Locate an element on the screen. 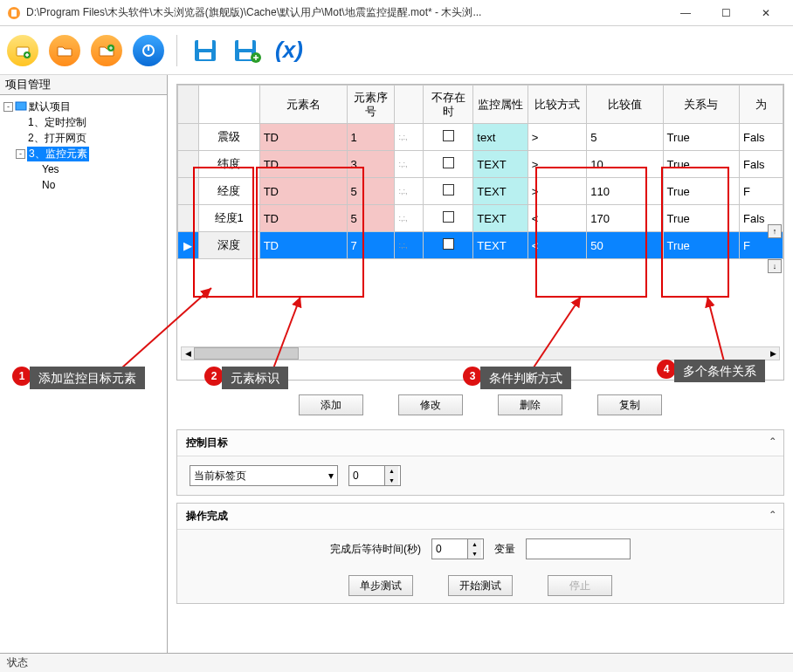 This screenshot has height=672, width=793. save-button is located at coordinates (205, 51).